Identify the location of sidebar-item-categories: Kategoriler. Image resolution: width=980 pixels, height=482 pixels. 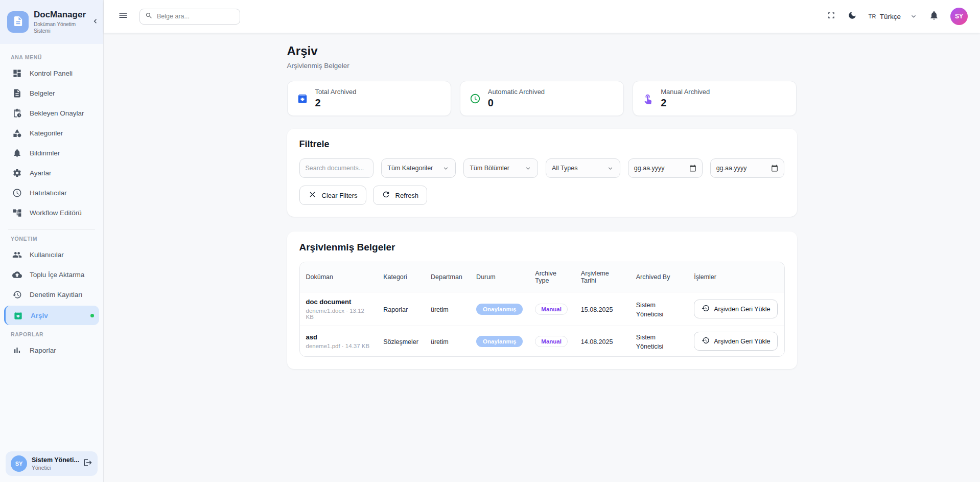
(52, 133).